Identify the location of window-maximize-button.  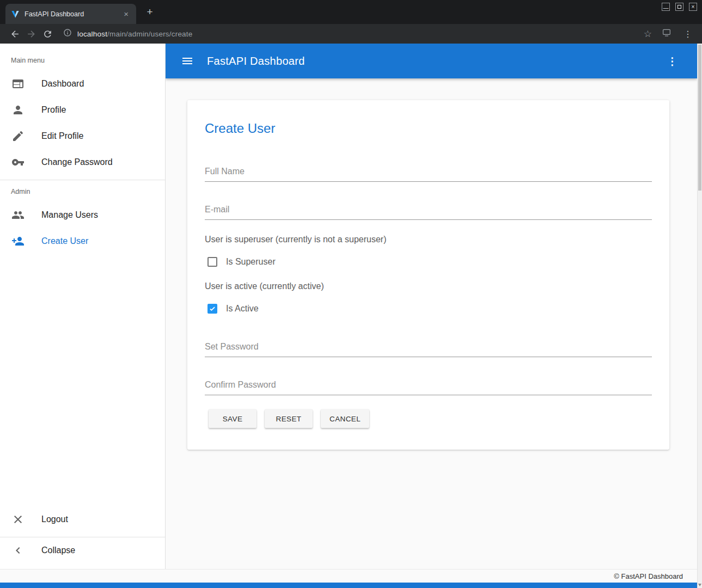
(680, 7).